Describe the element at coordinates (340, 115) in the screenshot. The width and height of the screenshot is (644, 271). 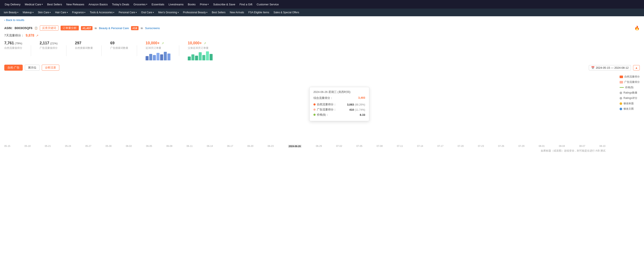
I see `tooltip-price-row: 价格($)： 8.33` at that location.